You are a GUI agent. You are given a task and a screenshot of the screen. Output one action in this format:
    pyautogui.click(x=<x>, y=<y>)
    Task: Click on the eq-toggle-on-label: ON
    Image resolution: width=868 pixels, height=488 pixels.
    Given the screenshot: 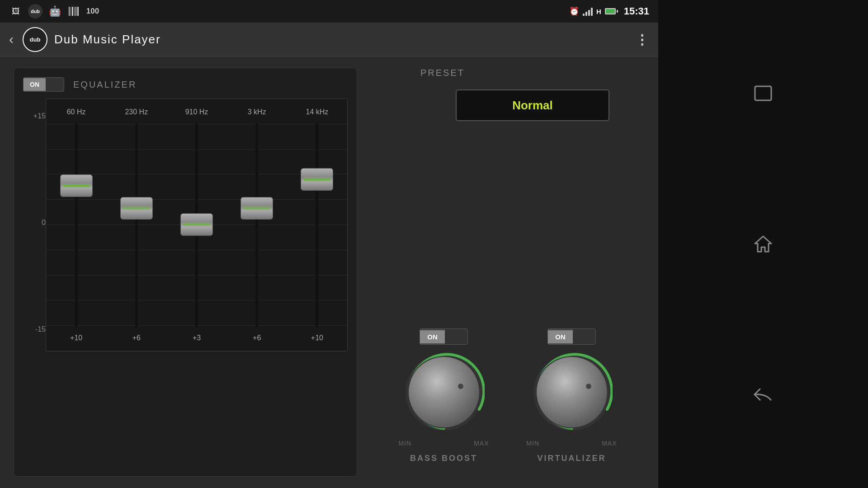 What is the action you would take?
    pyautogui.click(x=34, y=84)
    